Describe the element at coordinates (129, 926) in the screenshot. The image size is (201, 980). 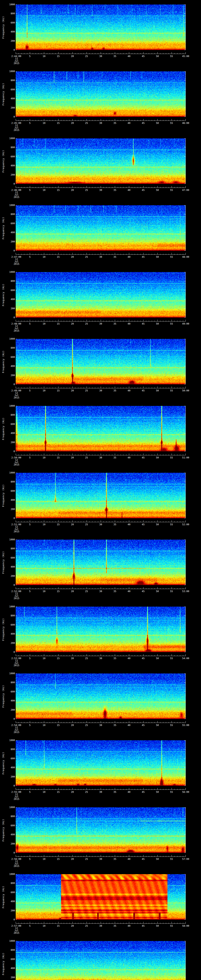
I see `time-tick-label: 40` at that location.